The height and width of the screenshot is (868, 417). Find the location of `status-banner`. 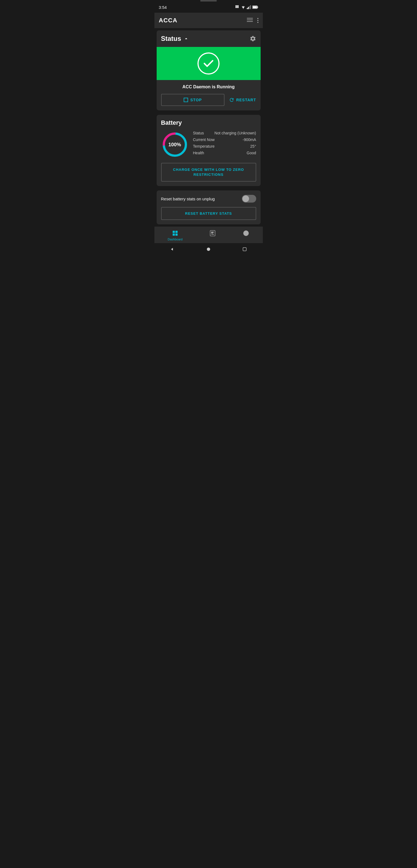

status-banner is located at coordinates (209, 63).